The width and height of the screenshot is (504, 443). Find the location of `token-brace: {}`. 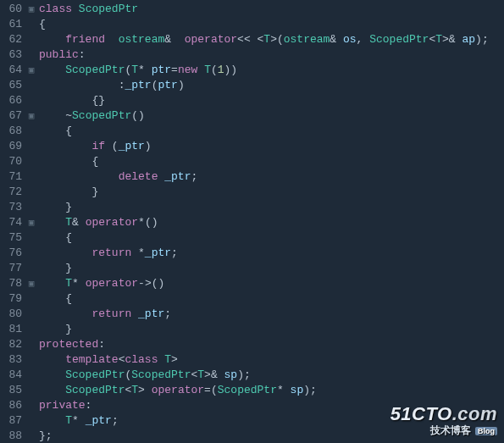

token-brace: {} is located at coordinates (98, 100).